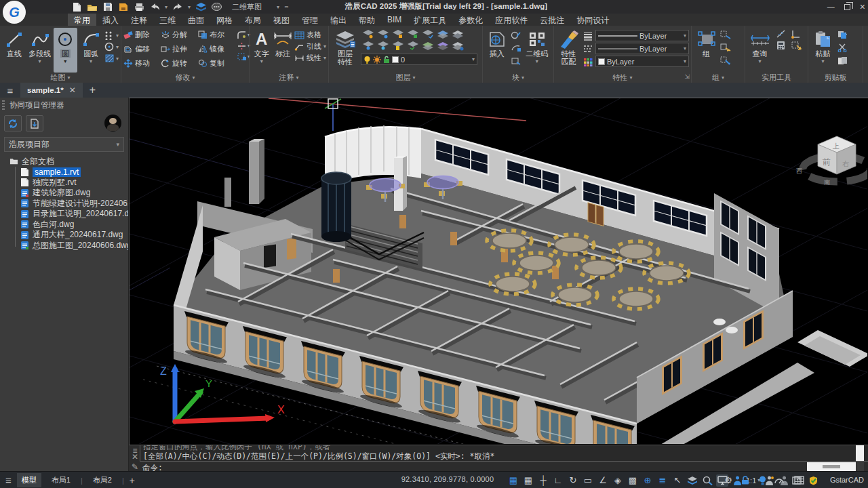 The height and width of the screenshot is (488, 868). Describe the element at coordinates (179, 49) in the screenshot. I see `stretch-button: 拉伸` at that location.